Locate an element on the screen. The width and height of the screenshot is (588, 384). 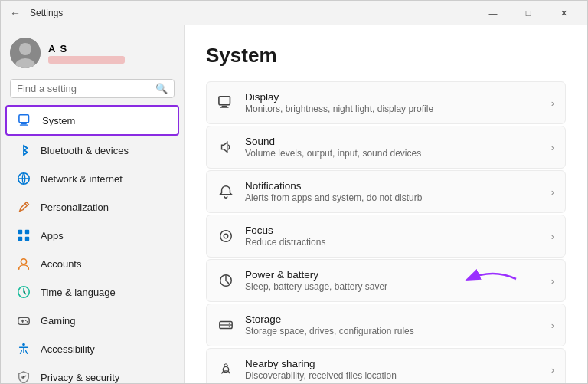
accessibility-icon is located at coordinates (24, 349).